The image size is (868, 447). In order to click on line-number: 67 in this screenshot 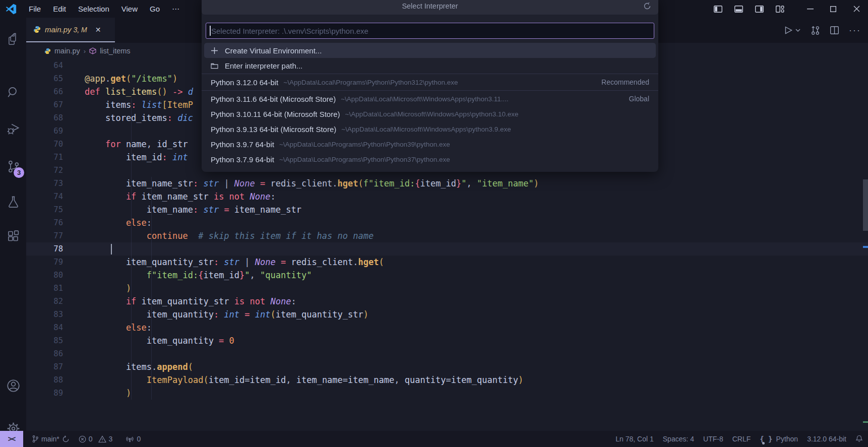, I will do `click(55, 105)`.